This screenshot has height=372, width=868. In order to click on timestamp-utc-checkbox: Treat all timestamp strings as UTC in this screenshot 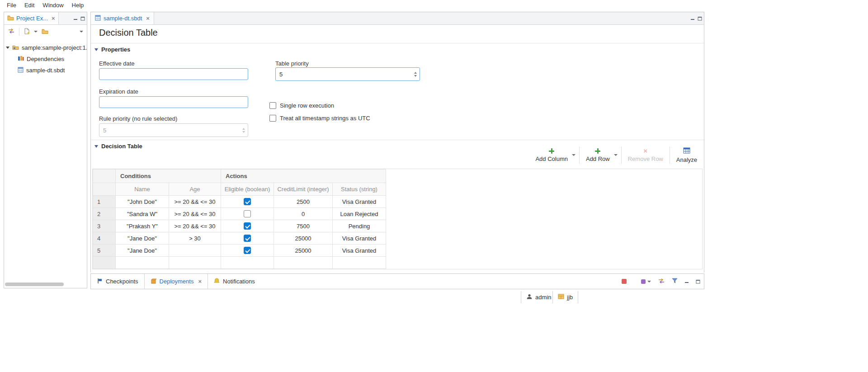, I will do `click(320, 118)`.